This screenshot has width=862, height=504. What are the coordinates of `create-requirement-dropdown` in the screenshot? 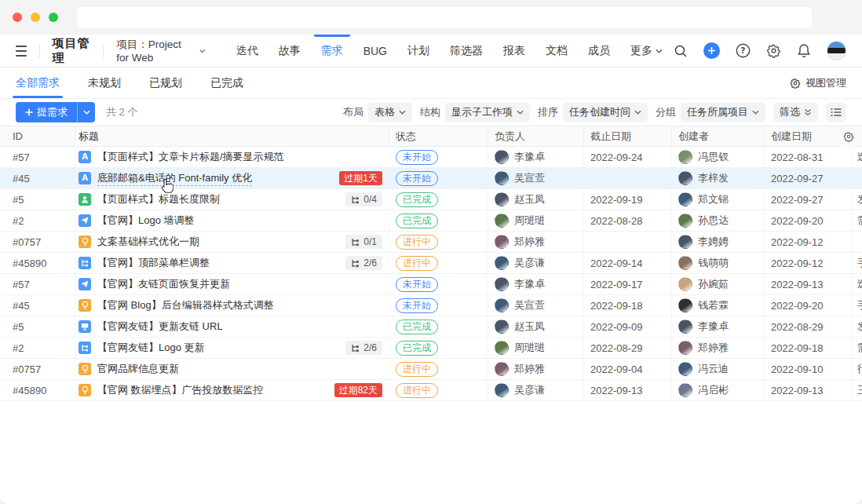 It's located at (86, 112).